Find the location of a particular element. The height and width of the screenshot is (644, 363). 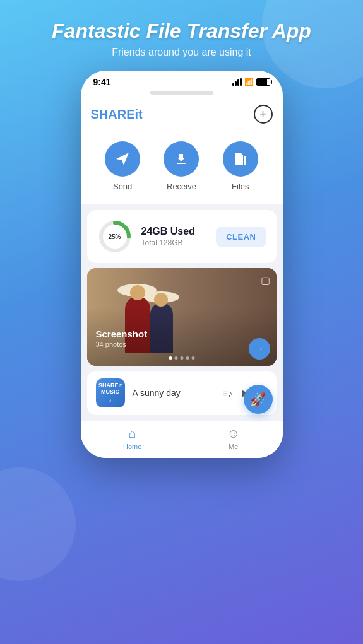

nav-home: ⌂ Home is located at coordinates (133, 438).